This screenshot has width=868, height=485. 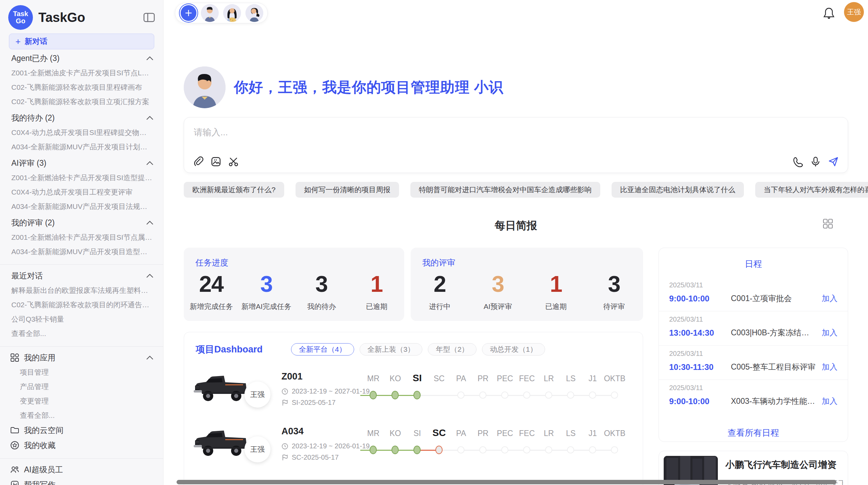 I want to click on section-header-recent-chats: 最近对话, so click(x=82, y=276).